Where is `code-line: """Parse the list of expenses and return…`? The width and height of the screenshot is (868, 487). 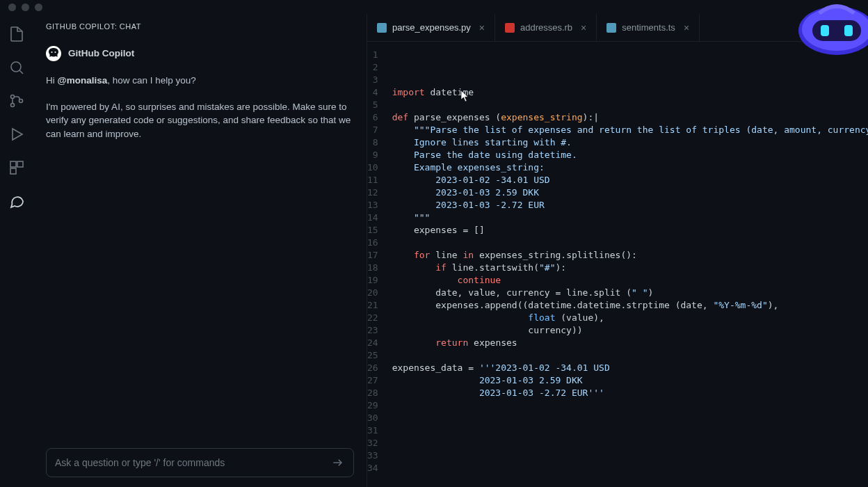 code-line: """Parse the list of expenses and return… is located at coordinates (630, 130).